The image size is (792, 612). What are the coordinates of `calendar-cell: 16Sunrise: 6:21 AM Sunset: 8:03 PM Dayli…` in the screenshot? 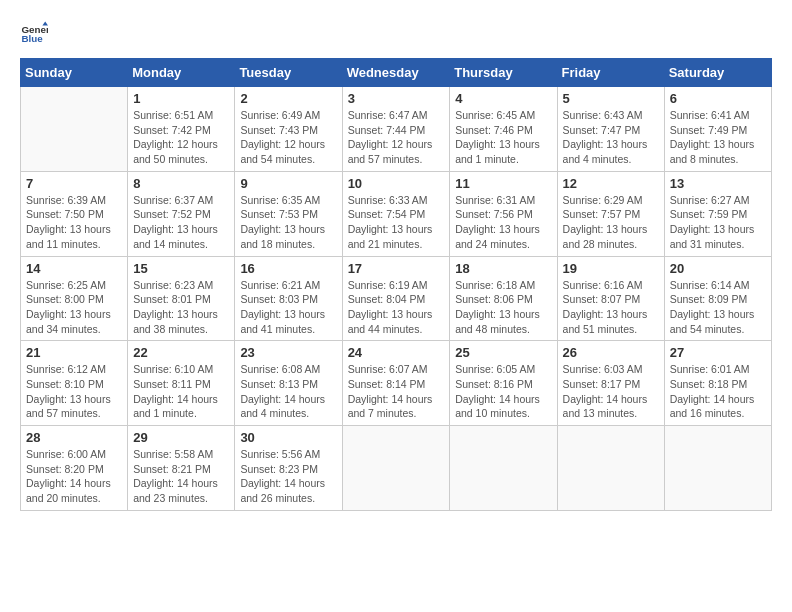 It's located at (288, 298).